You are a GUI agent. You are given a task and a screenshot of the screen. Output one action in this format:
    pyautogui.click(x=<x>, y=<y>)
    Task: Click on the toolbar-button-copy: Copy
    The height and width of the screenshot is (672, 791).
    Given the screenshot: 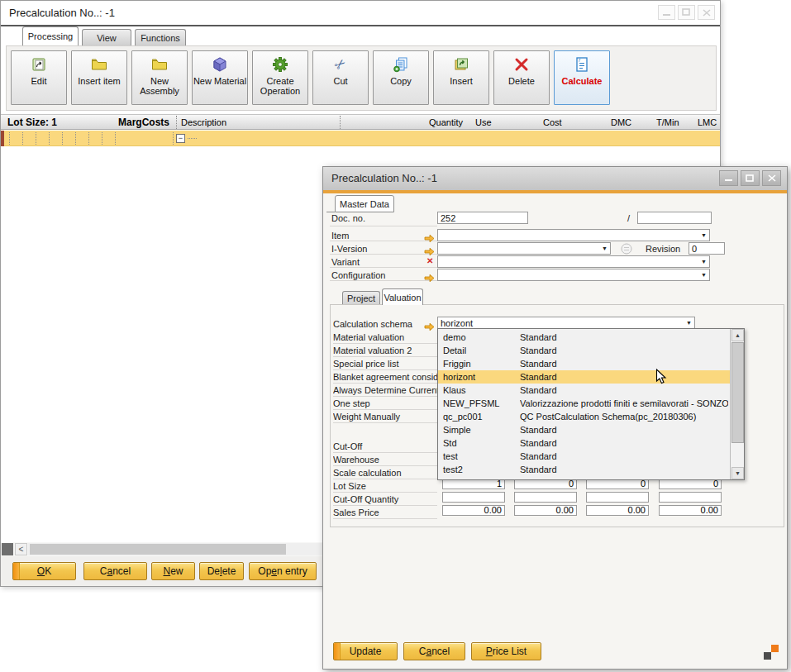 What is the action you would take?
    pyautogui.click(x=401, y=78)
    